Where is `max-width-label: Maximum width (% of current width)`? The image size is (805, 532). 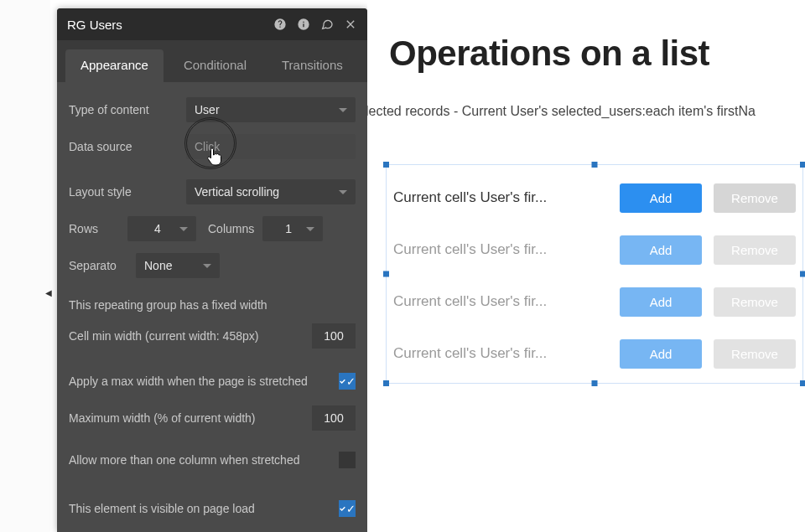
max-width-label: Maximum width (% of current width) is located at coordinates (186, 418).